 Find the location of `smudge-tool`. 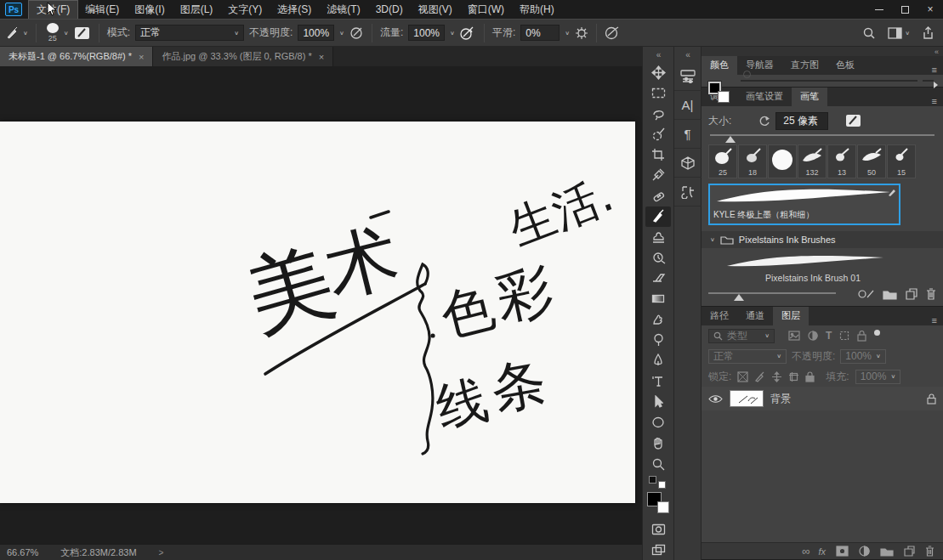

smudge-tool is located at coordinates (658, 320).